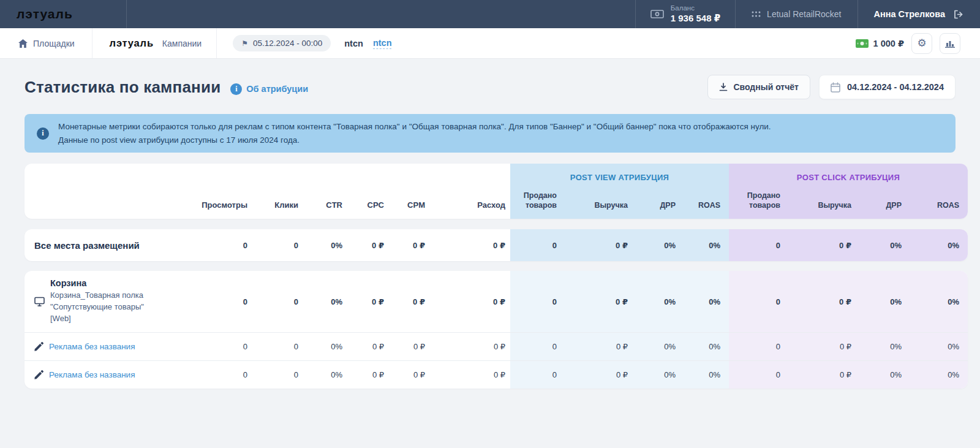 This screenshot has height=448, width=980. What do you see at coordinates (468, 375) in the screenshot?
I see `cell-spend: 0 ₽` at bounding box center [468, 375].